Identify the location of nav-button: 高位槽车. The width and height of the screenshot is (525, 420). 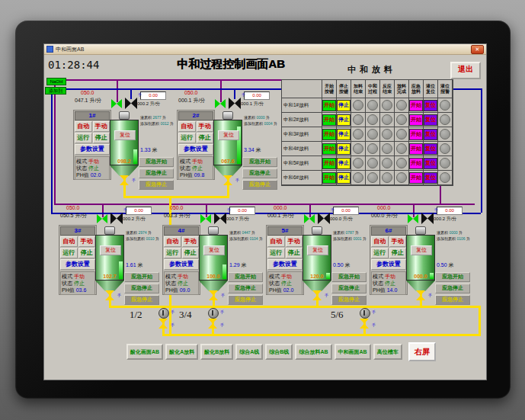
(388, 352).